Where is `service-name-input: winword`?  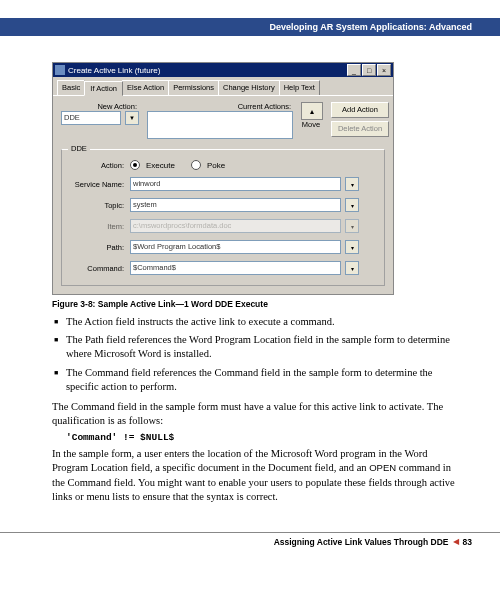 service-name-input: winword is located at coordinates (236, 184).